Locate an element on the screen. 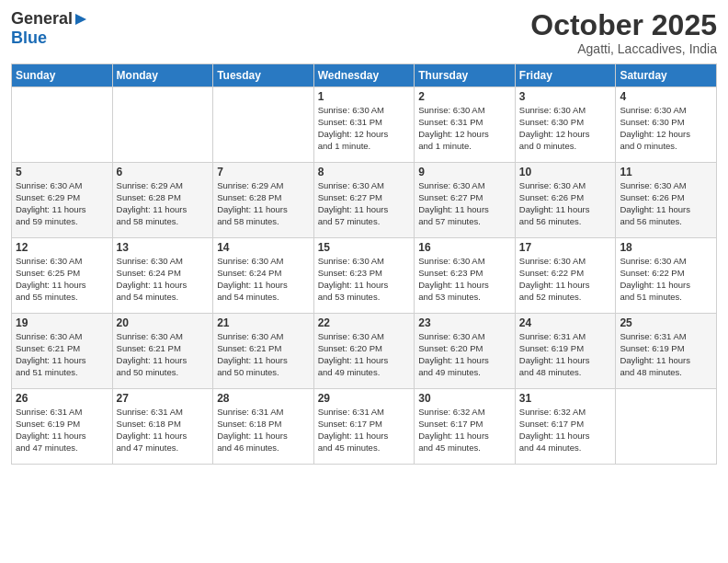  day-cell: 10Sunrise: 6:30 AM Sunset: 6:26 PM Dayli… is located at coordinates (565, 201).